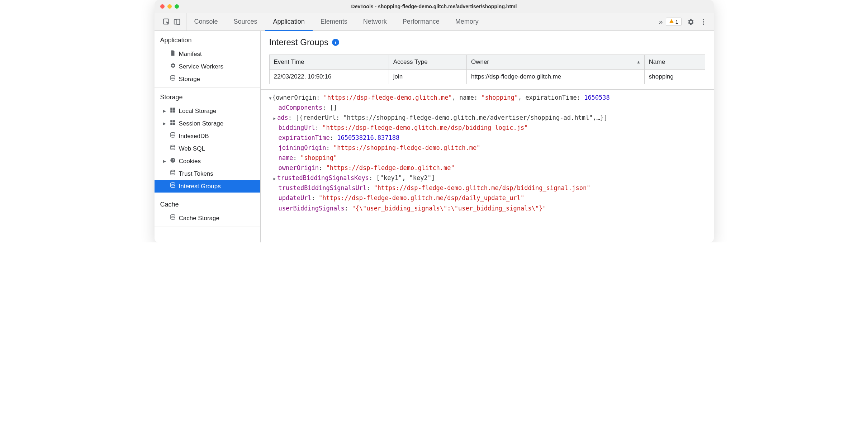 Image resolution: width=868 pixels, height=436 pixels. Describe the element at coordinates (270, 98) in the screenshot. I see `caret-down-icon: ▼` at that location.